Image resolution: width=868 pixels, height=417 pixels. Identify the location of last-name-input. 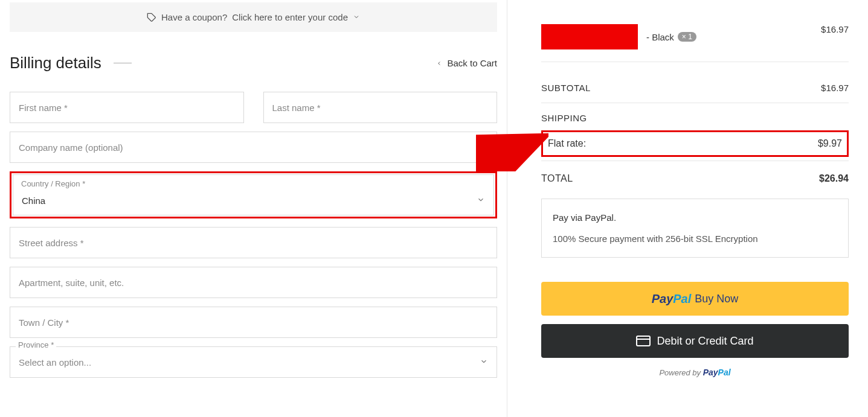
(381, 107).